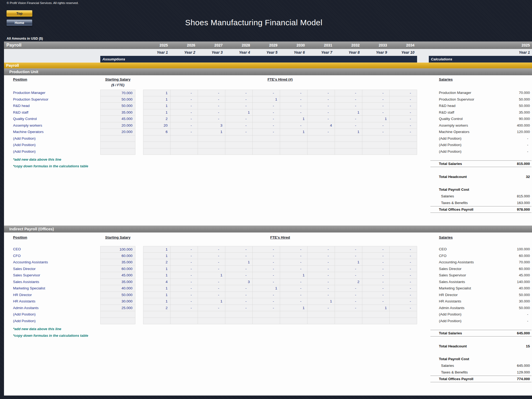 The width and height of the screenshot is (532, 399). What do you see at coordinates (57, 269) in the screenshot?
I see `position-cell: Sales Director` at bounding box center [57, 269].